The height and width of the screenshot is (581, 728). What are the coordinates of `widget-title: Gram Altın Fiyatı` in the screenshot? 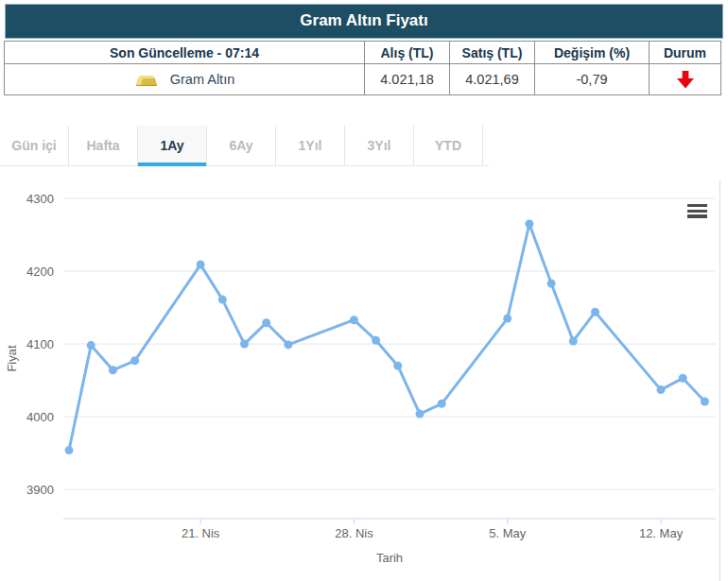 It's located at (363, 21).